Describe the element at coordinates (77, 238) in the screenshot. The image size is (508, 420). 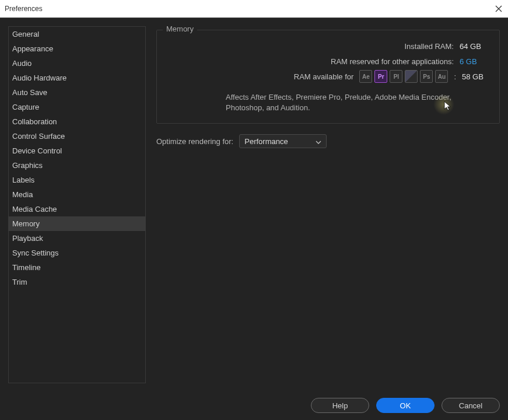
I see `sidebar-item-playback: Playback` at that location.